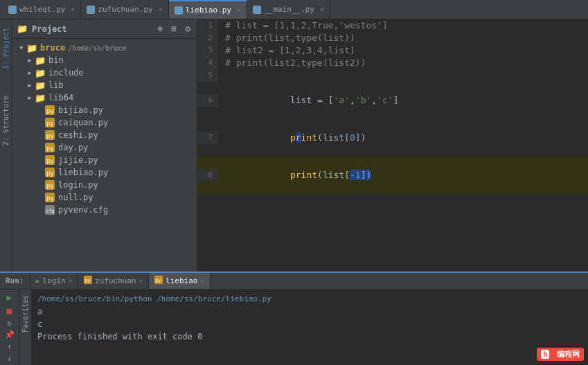 This screenshot has height=365, width=588. I want to click on tree-item-null: ▶ py null.py, so click(105, 197).